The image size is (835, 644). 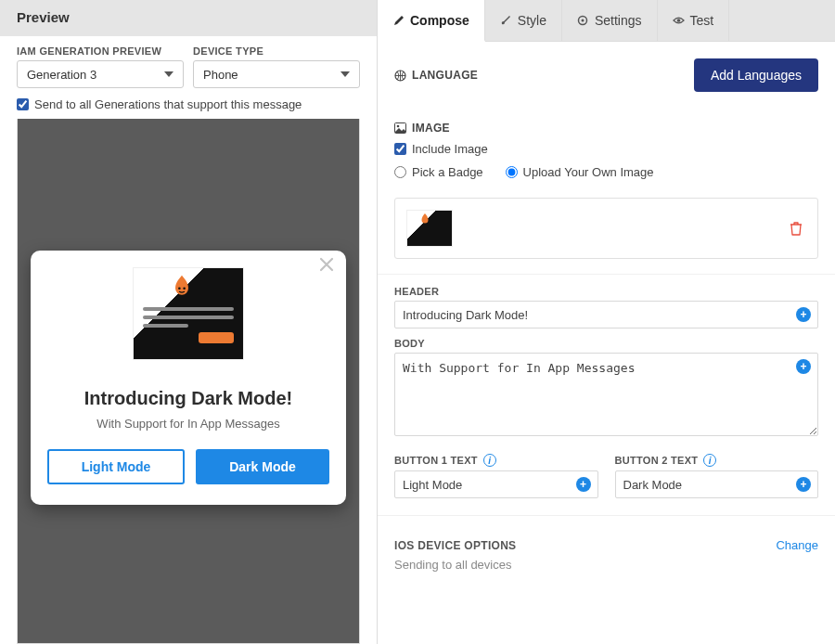 I want to click on hero-image, so click(x=188, y=314).